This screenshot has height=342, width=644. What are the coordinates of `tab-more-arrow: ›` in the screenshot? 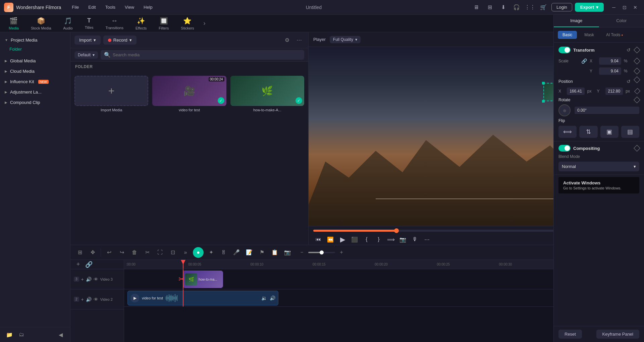 It's located at (204, 23).